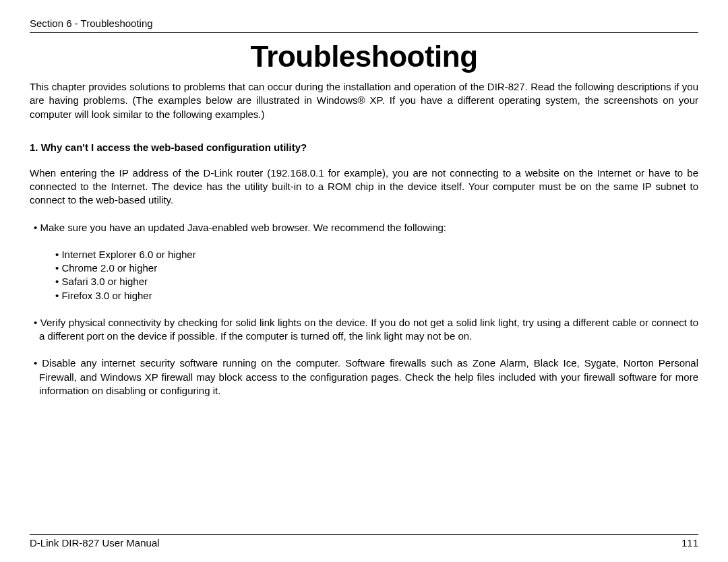 This screenshot has height=562, width=728. Describe the element at coordinates (364, 101) in the screenshot. I see `intro-paragraph: This chapter provides solutions to probl…` at that location.